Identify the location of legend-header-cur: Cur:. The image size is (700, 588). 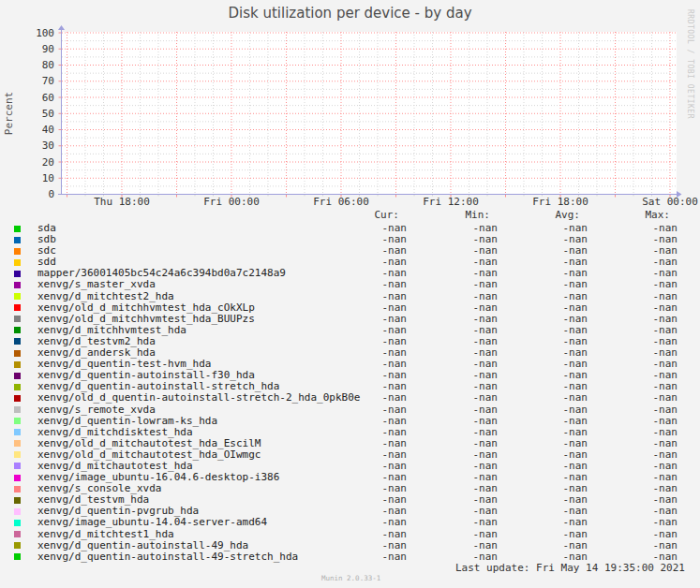
(388, 215).